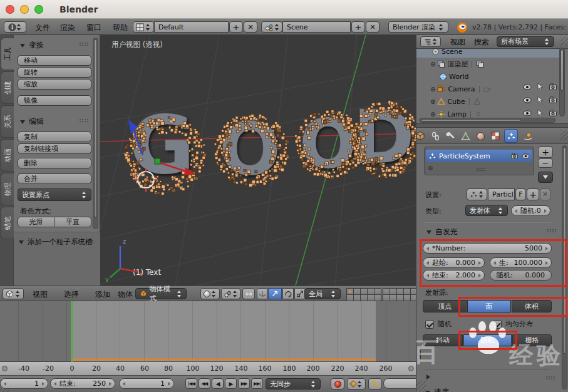 The width and height of the screenshot is (568, 392). Describe the element at coordinates (364, 294) in the screenshot. I see `layers-grid` at that location.